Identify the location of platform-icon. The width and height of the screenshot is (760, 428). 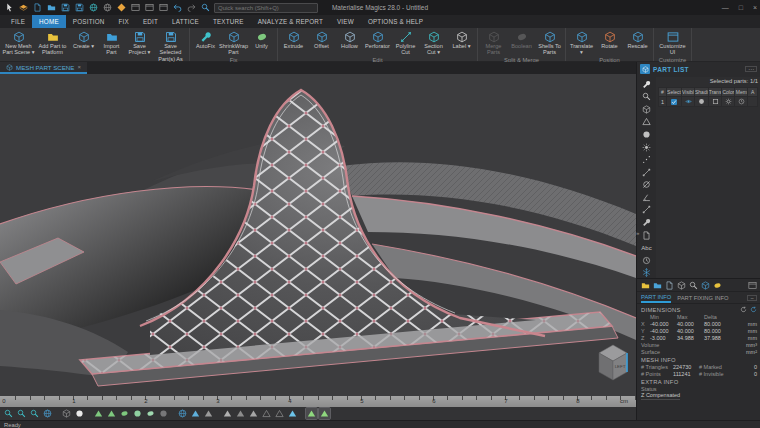
(24, 8).